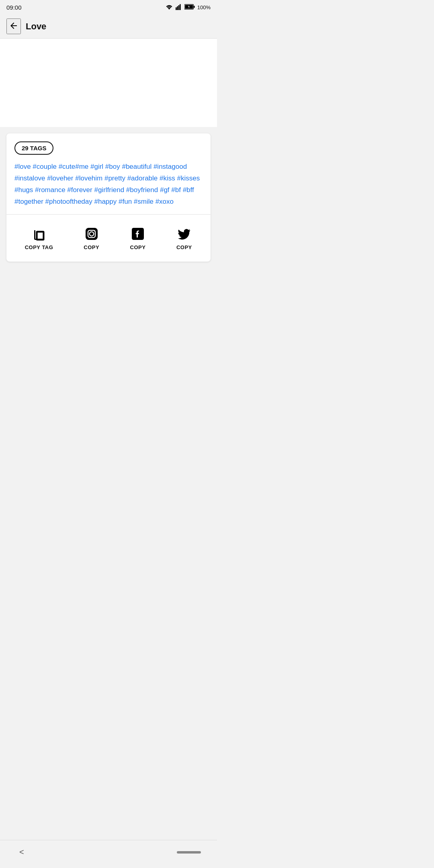  What do you see at coordinates (34, 148) in the screenshot?
I see `tags-badge: 29 TAGS` at bounding box center [34, 148].